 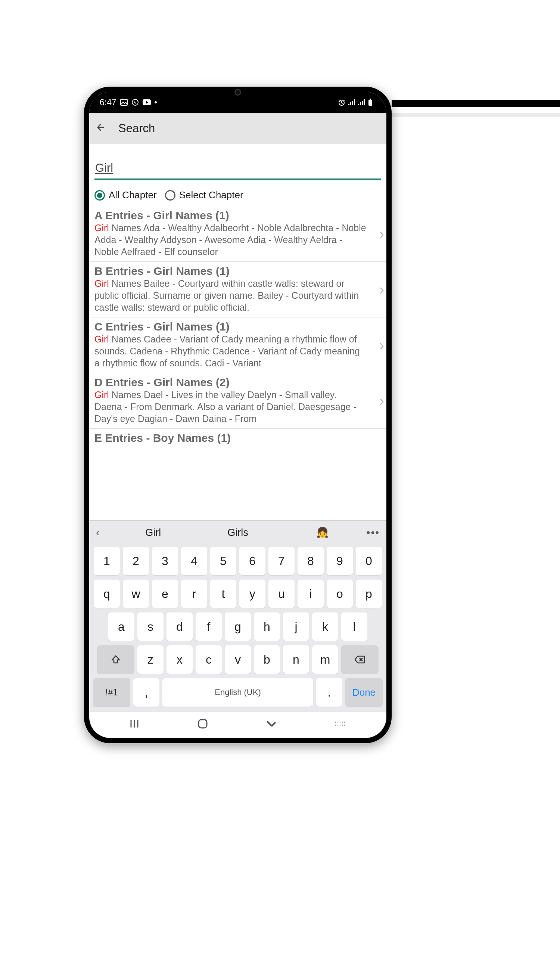 I want to click on youtube-icon, so click(x=147, y=102).